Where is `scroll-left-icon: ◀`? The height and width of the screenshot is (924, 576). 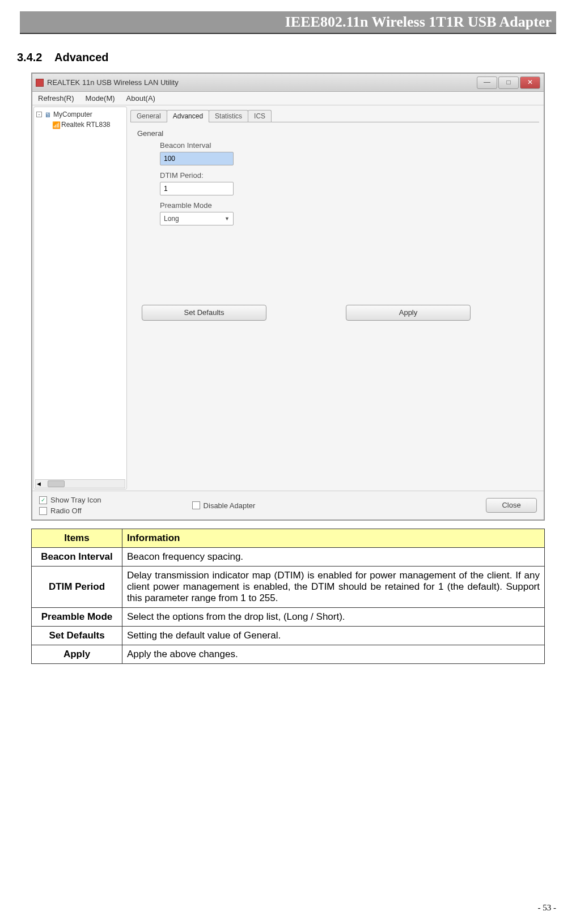 scroll-left-icon: ◀ is located at coordinates (39, 484).